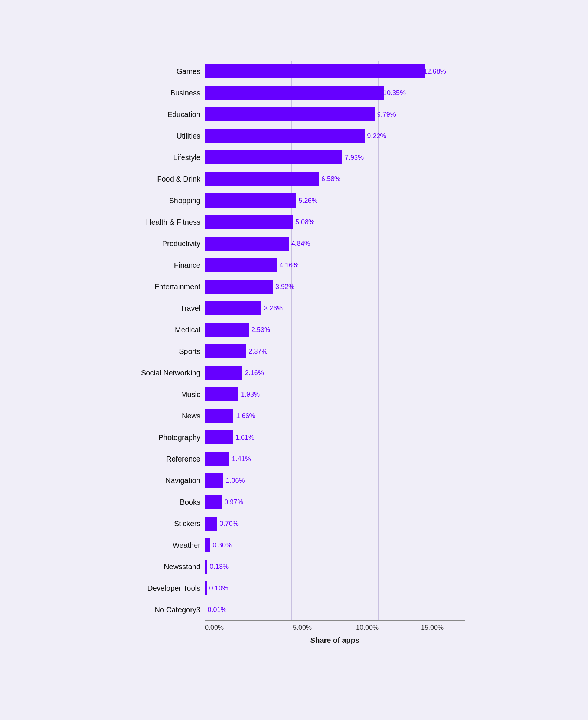 The height and width of the screenshot is (720, 588). Describe the element at coordinates (435, 71) in the screenshot. I see `bar-value-label: 12.68%` at that location.